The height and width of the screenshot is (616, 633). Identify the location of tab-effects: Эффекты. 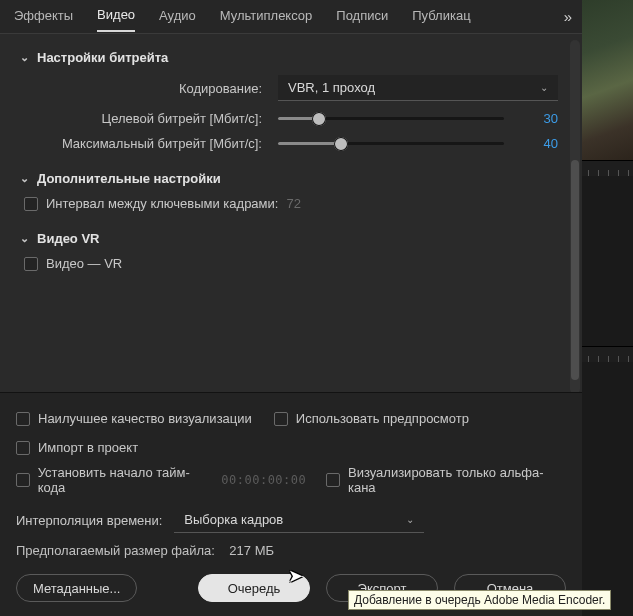
(44, 20).